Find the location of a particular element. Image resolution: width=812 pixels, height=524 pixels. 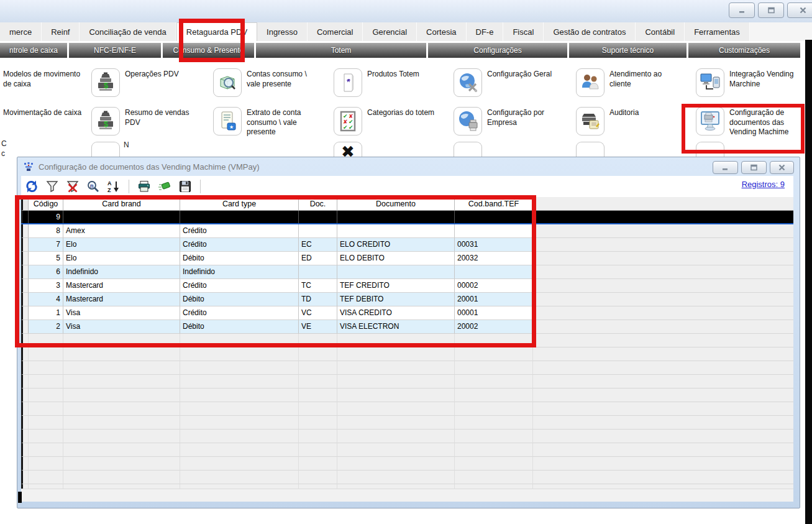

filter-icon is located at coordinates (52, 186).